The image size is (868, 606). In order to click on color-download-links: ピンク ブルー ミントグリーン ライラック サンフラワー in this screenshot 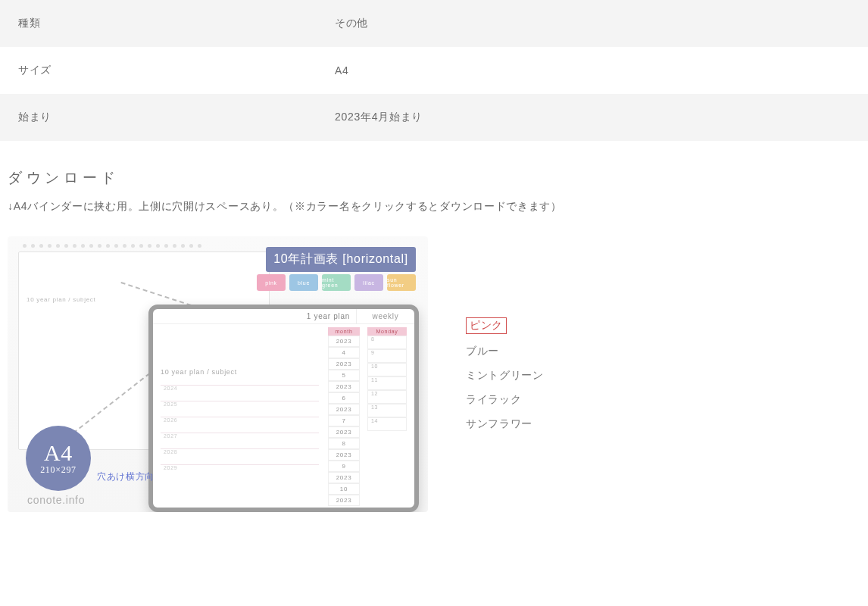, I will do `click(504, 374)`.